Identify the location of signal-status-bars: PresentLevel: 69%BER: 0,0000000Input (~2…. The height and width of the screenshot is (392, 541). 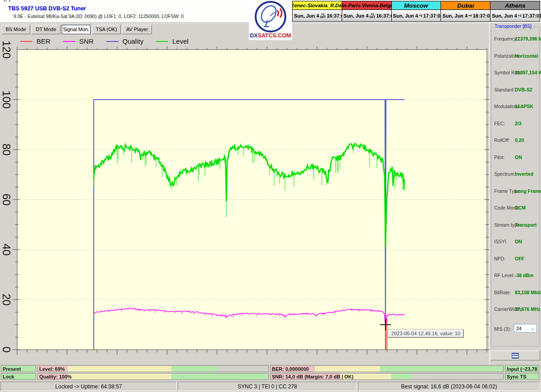
(270, 373).